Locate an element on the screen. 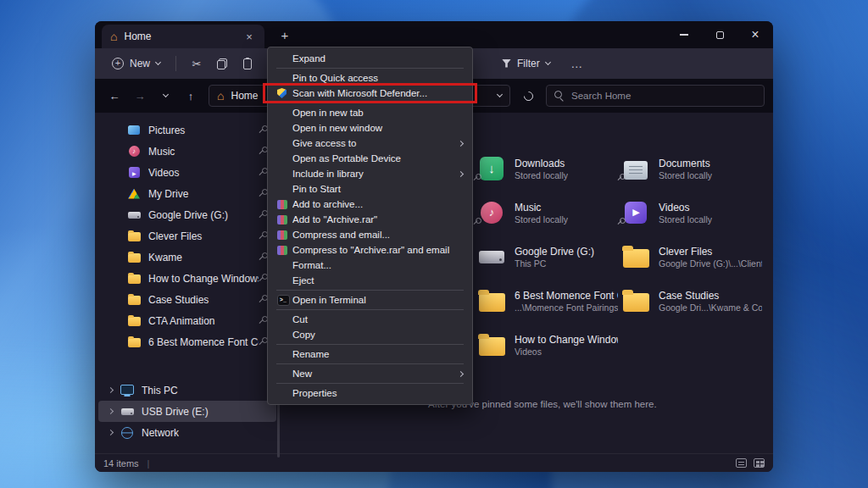 Image resolution: width=868 pixels, height=488 pixels. context-menu-item: Cut is located at coordinates (370, 319).